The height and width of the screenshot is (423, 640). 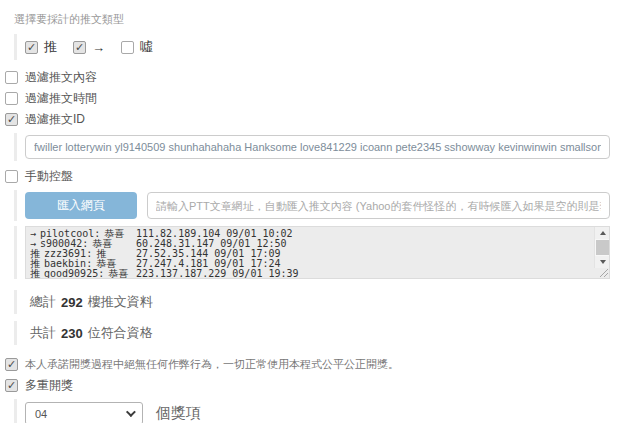 I want to click on filter-id-checkbox: ✓, so click(x=12, y=120).